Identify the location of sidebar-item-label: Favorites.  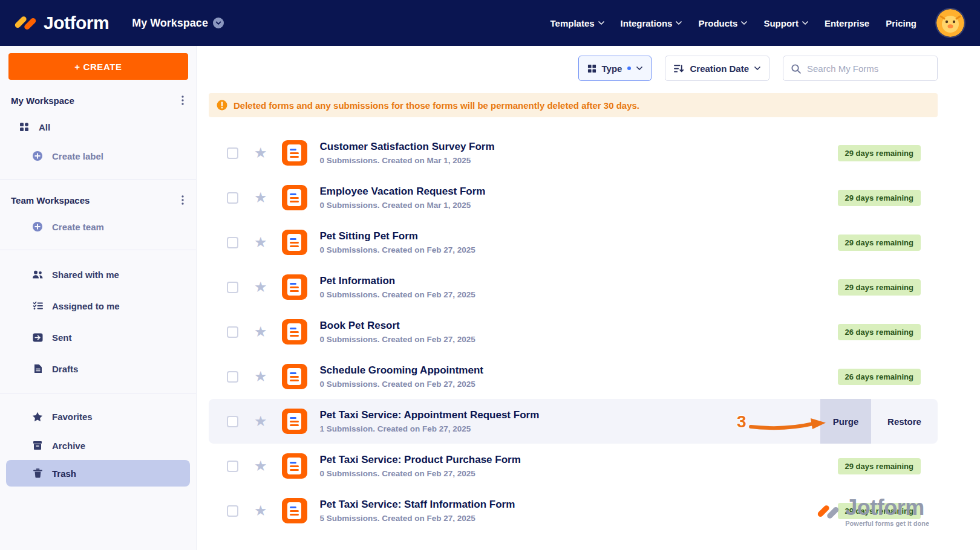
(73, 417).